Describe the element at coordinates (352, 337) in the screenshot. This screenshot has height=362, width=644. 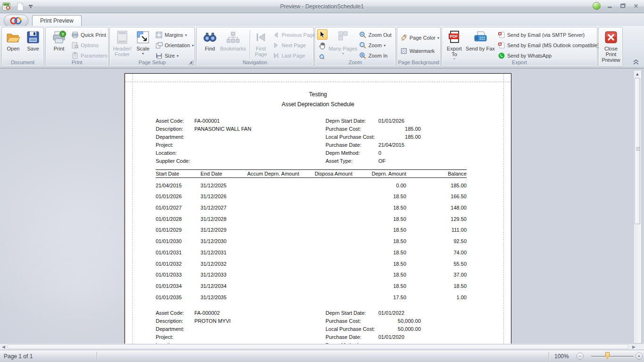
I see `field-label: Purchase Date:` at that location.